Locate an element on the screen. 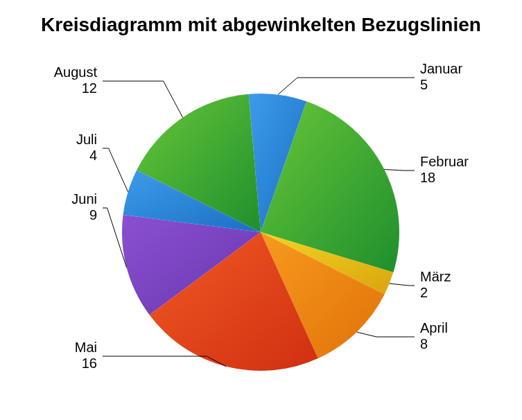 The width and height of the screenshot is (522, 420). label-value: 8 is located at coordinates (434, 344).